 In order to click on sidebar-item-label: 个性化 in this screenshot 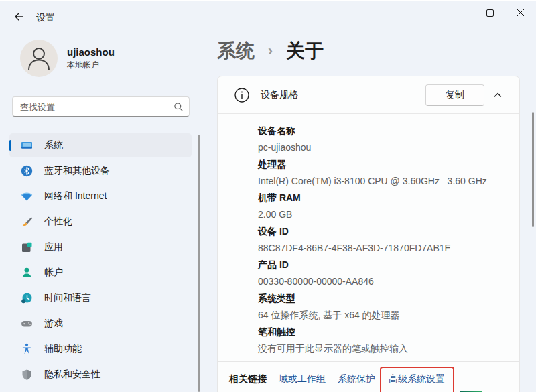, I will do `click(58, 222)`.